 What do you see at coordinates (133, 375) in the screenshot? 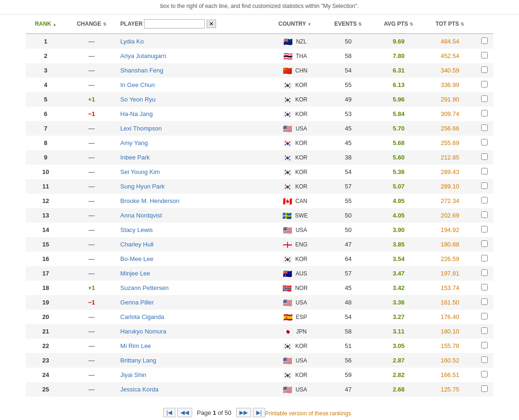
I see `player-link: Jiyai Shin` at bounding box center [133, 375].